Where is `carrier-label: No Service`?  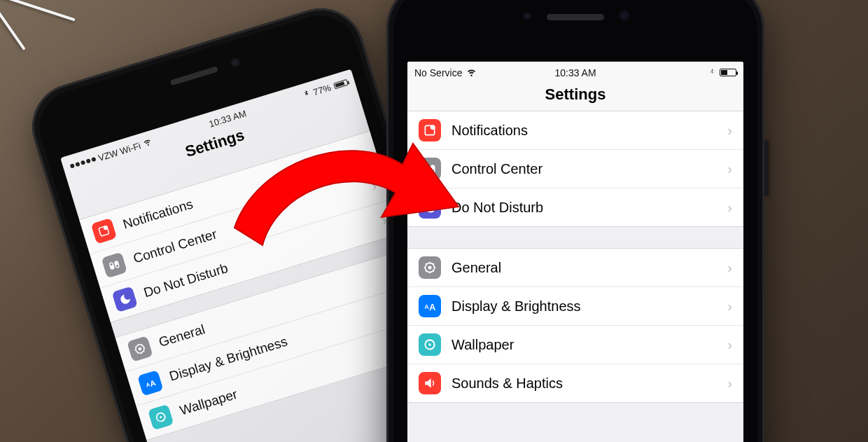
carrier-label: No Service is located at coordinates (438, 73).